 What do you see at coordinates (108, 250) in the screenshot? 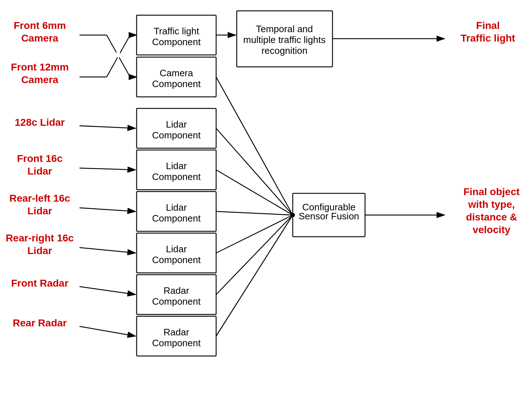
I see `arrow-rearright-lidar` at bounding box center [108, 250].